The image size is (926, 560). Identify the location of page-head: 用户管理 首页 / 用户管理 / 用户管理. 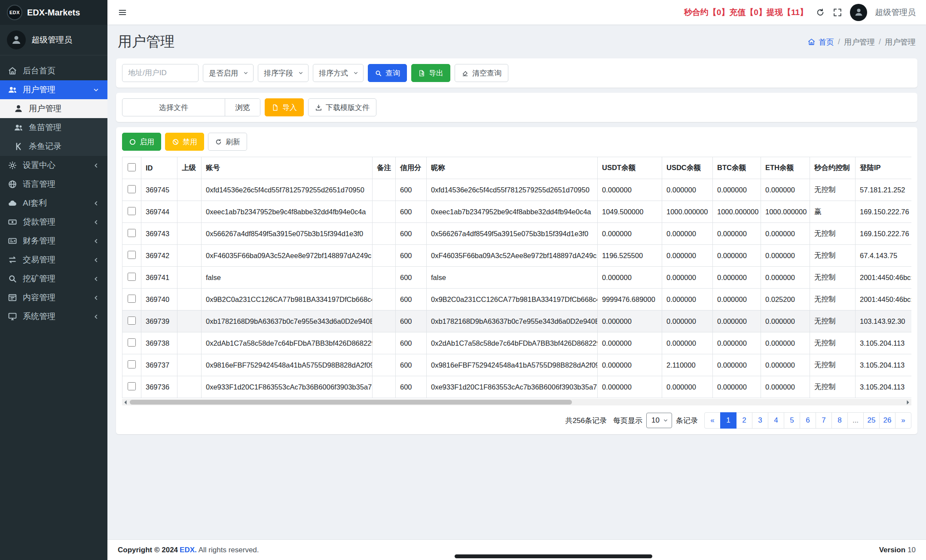
(516, 42).